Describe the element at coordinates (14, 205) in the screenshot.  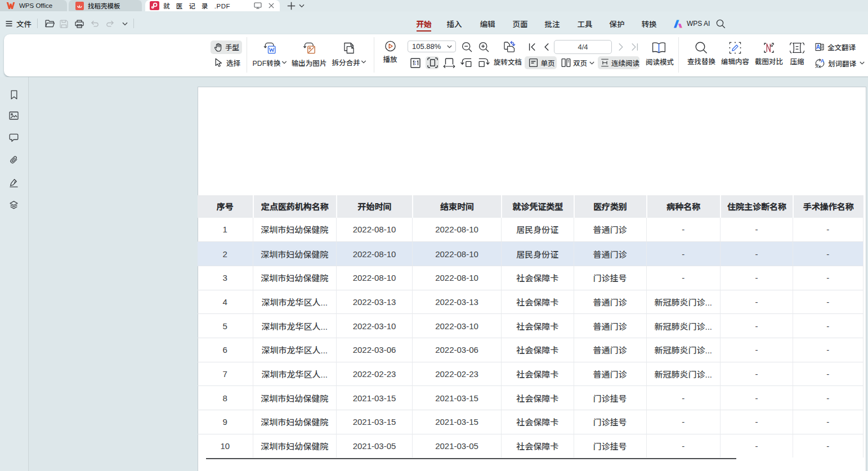
I see `layers-icon` at that location.